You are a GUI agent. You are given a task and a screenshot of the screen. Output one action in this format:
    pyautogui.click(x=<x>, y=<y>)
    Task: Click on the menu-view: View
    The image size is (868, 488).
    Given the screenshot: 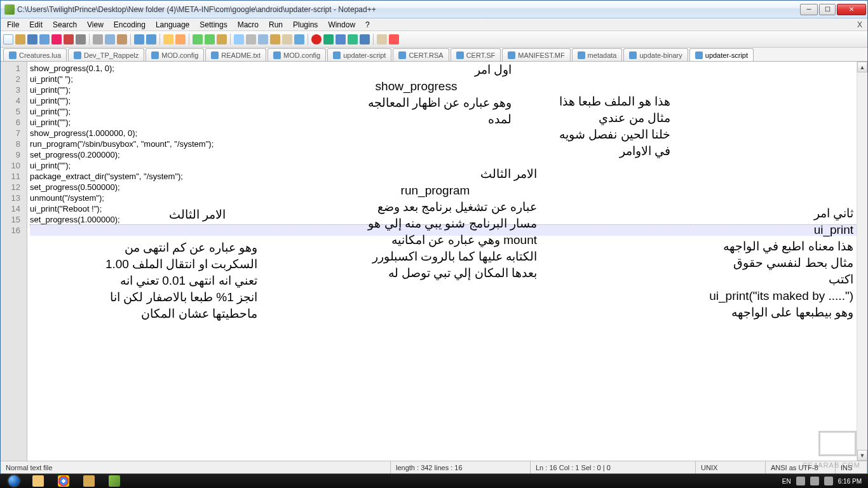 What is the action you would take?
    pyautogui.click(x=95, y=25)
    